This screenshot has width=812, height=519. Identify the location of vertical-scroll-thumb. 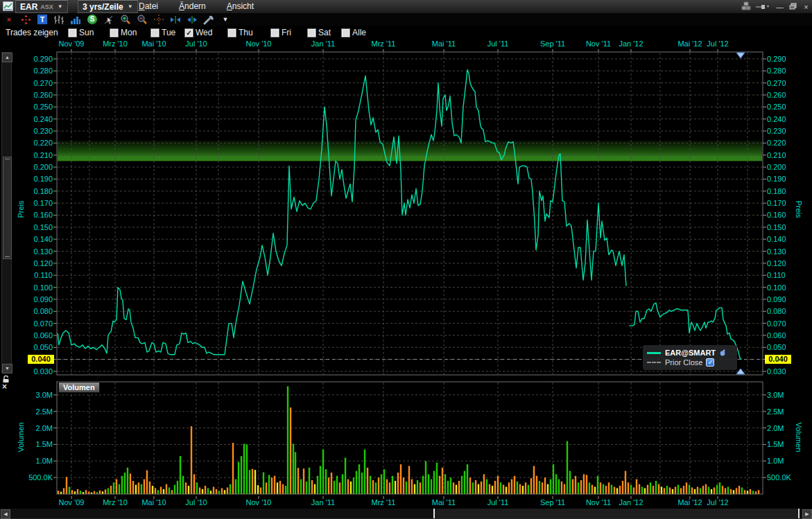
(7, 208).